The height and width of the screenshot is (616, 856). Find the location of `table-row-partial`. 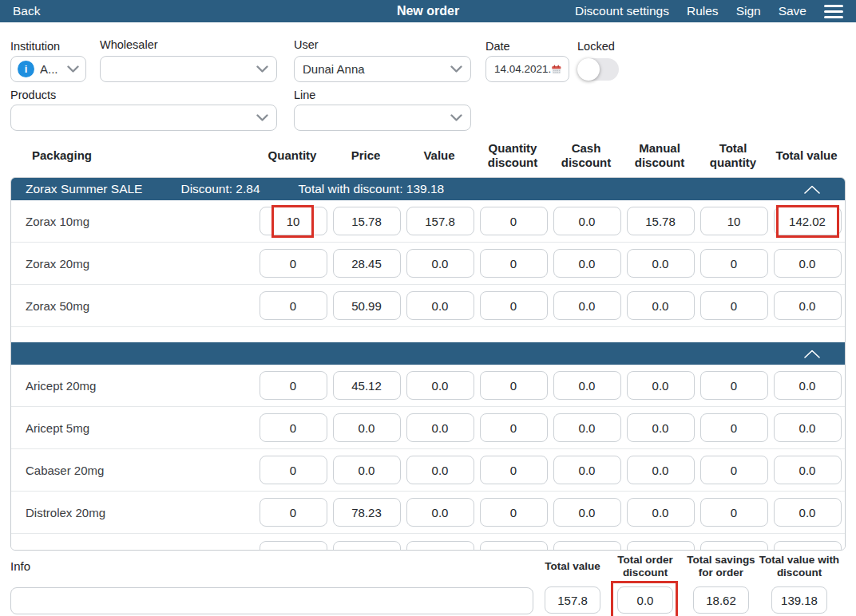

table-row-partial is located at coordinates (428, 543).